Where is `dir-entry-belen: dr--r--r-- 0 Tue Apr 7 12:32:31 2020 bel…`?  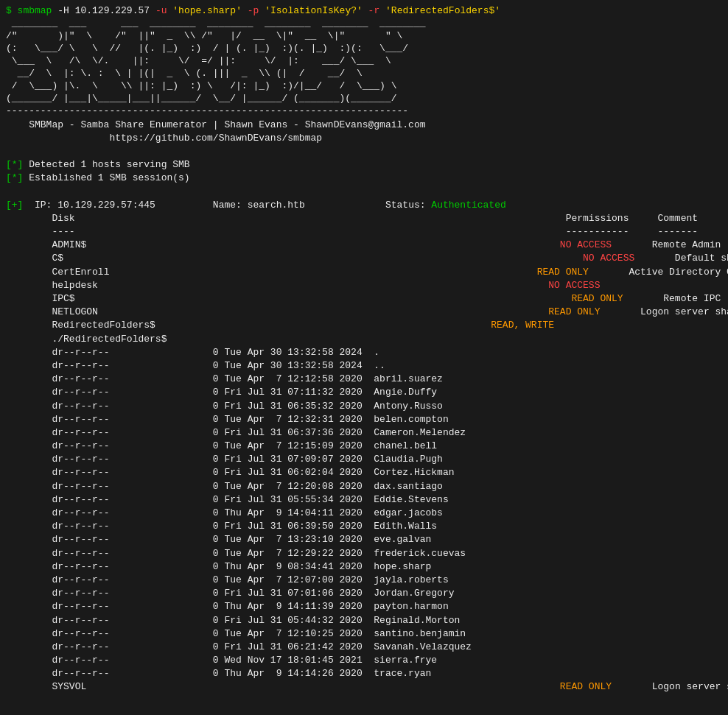
dir-entry-belen: dr--r--r-- 0 Tue Apr 7 12:32:31 2020 bel… is located at coordinates (364, 420).